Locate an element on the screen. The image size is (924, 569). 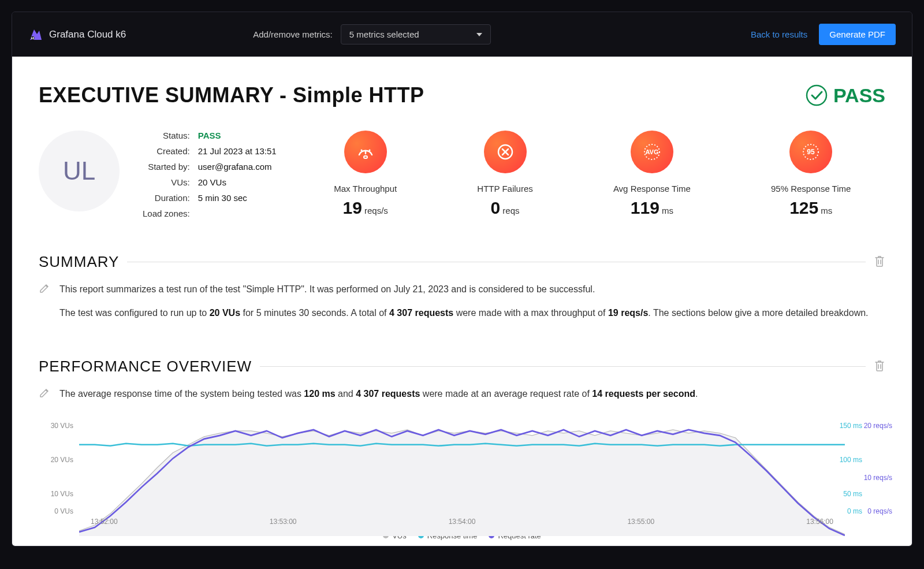
text-fragment: . The sections below give a more detaile… is located at coordinates (758, 313).